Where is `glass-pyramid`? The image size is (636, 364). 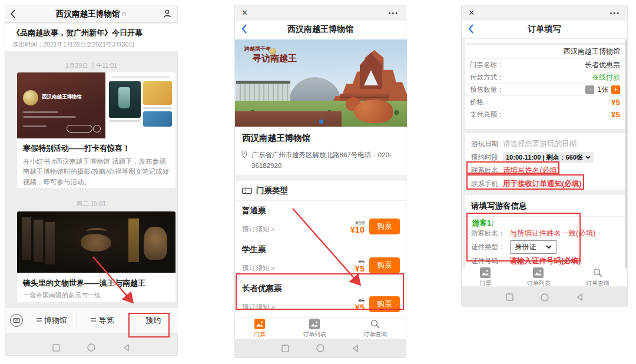
glass-pyramid is located at coordinates (371, 78).